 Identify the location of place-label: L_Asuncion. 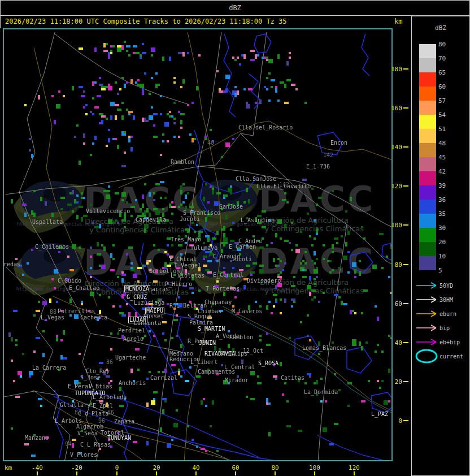
(258, 220).